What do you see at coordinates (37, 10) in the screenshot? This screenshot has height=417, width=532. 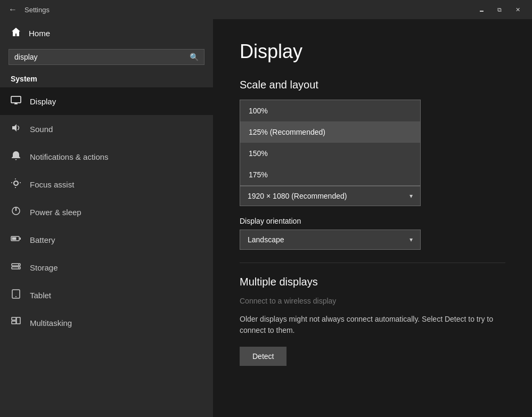 I see `app-title: Settings` at bounding box center [37, 10].